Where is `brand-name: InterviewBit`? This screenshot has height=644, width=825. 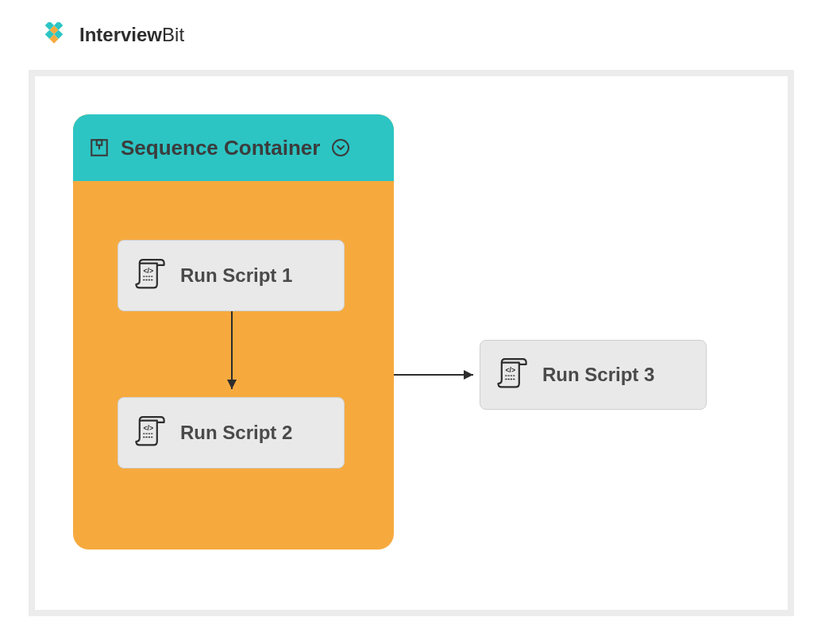
brand-name: InterviewBit is located at coordinates (132, 35).